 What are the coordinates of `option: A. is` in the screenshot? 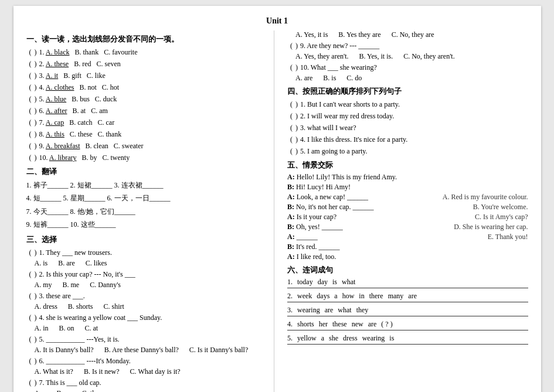 It's located at (41, 264).